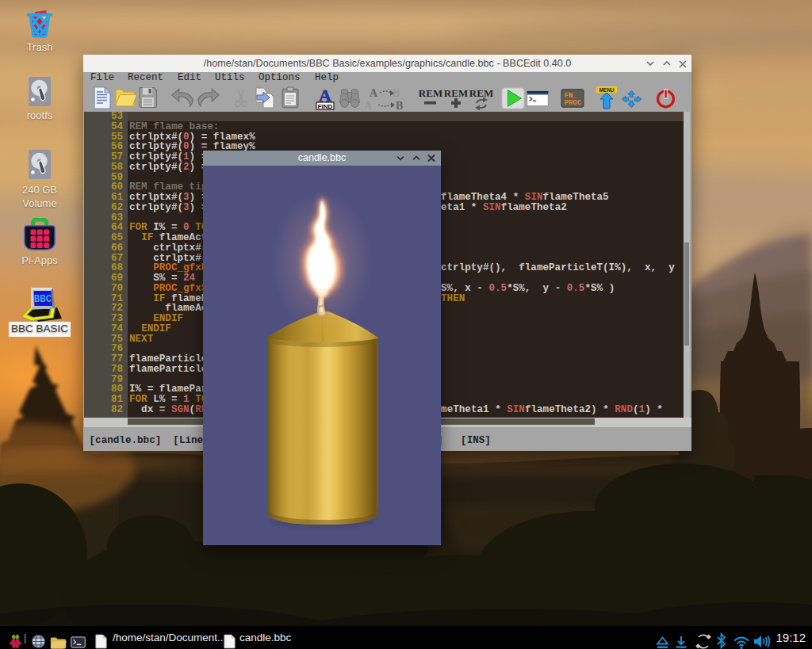 The image size is (812, 649). I want to click on svg-text: FIND, so click(325, 106).